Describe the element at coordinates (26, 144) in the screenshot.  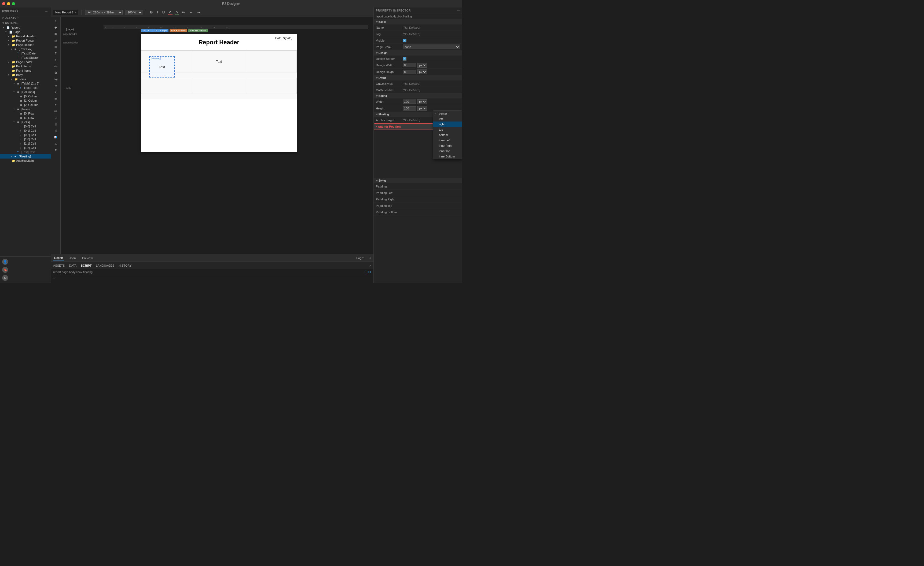
I see `tree-item-cell-11: ○ [1,1] Cell` at that location.